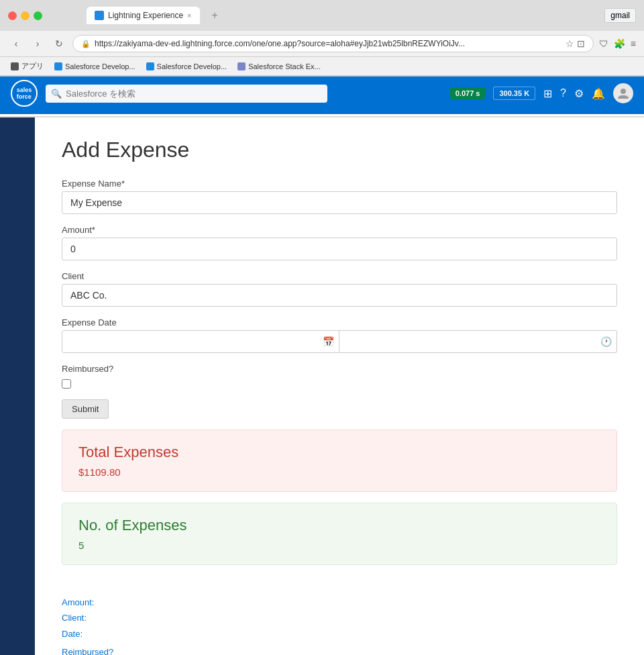  Describe the element at coordinates (339, 289) in the screenshot. I see `client-field: Client` at that location.